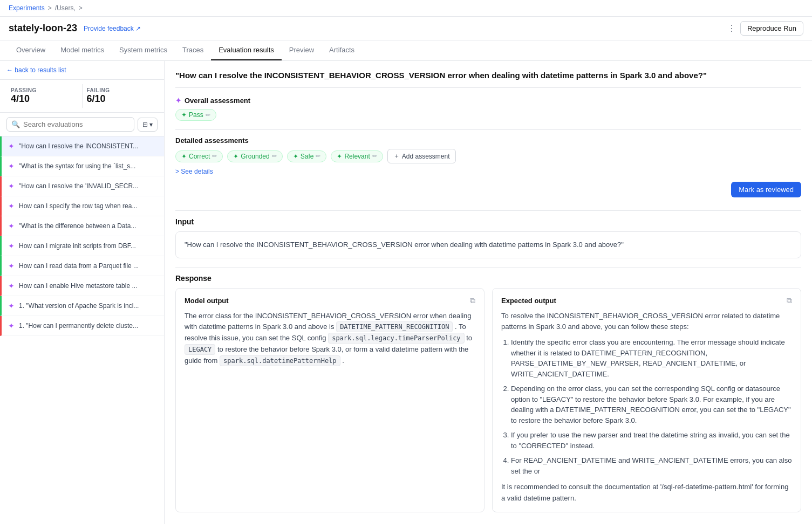 The width and height of the screenshot is (812, 528). What do you see at coordinates (78, 286) in the screenshot?
I see `eval-item-text: How can I enable Hive metastore table ..…` at bounding box center [78, 286].